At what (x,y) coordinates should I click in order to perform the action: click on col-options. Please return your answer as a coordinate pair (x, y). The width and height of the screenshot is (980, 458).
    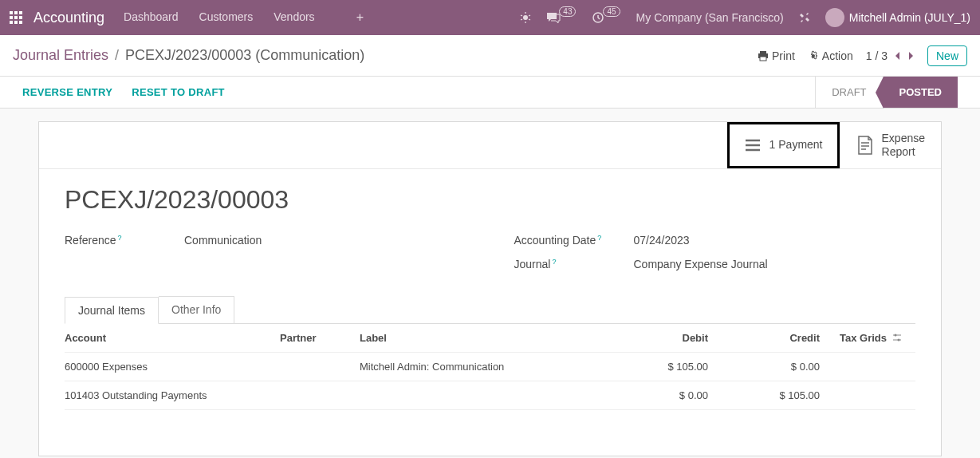
    Looking at the image, I should click on (903, 338).